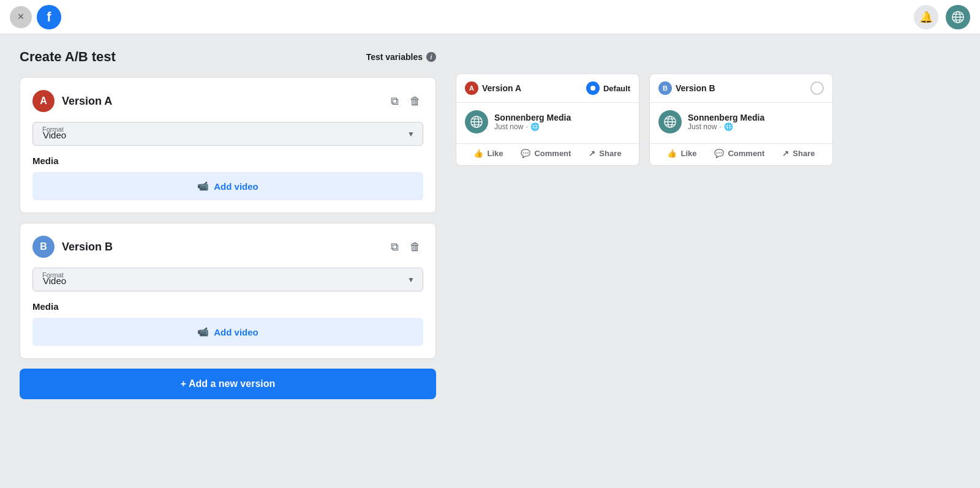  Describe the element at coordinates (21, 17) in the screenshot. I see `close-button: ×` at that location.